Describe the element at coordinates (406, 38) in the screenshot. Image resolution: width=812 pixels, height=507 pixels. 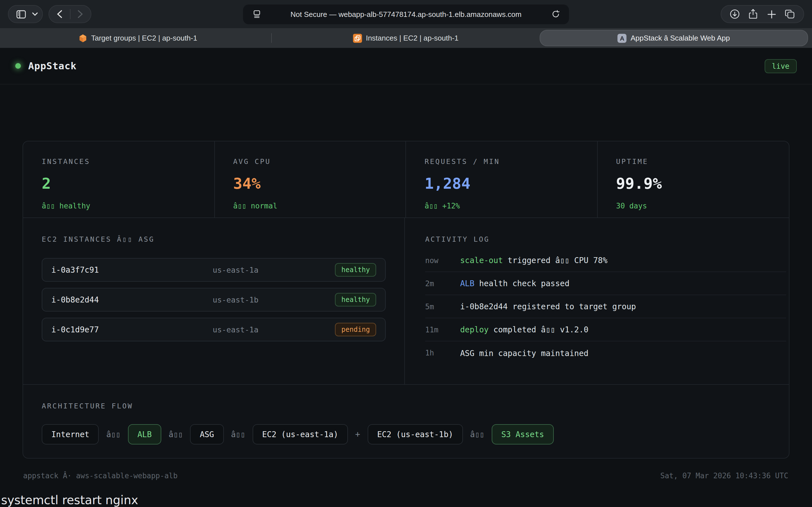
I see `tab-strip: Target groups | EC2 | ap-south-1 Instanc…` at that location.